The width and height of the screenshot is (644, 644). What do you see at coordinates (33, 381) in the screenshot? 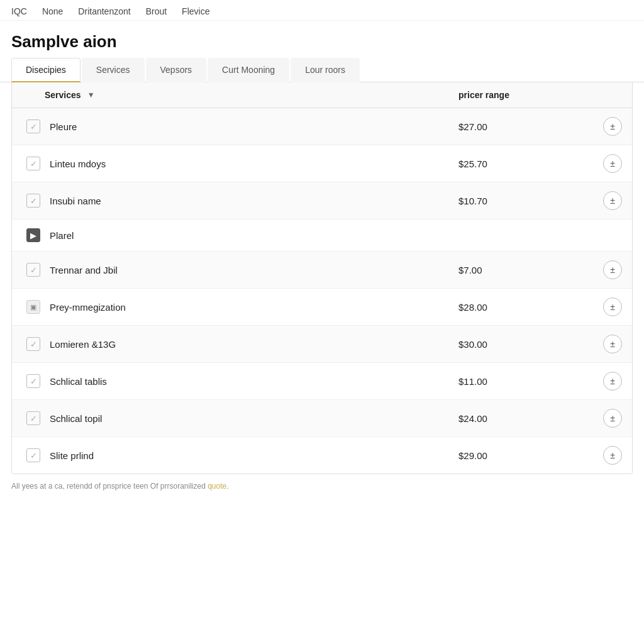
I see `row-check-8: ✓` at bounding box center [33, 381].